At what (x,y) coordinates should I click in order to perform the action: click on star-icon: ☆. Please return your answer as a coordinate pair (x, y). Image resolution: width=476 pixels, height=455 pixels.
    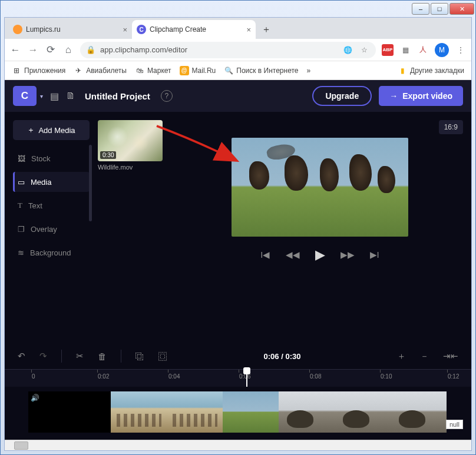
    Looking at the image, I should click on (364, 50).